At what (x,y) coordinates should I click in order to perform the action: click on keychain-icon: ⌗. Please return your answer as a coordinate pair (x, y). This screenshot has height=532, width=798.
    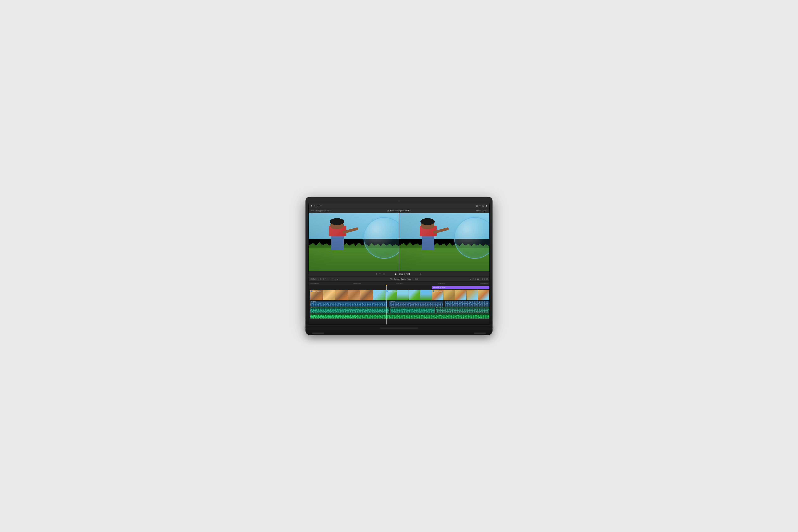
    Looking at the image, I should click on (315, 206).